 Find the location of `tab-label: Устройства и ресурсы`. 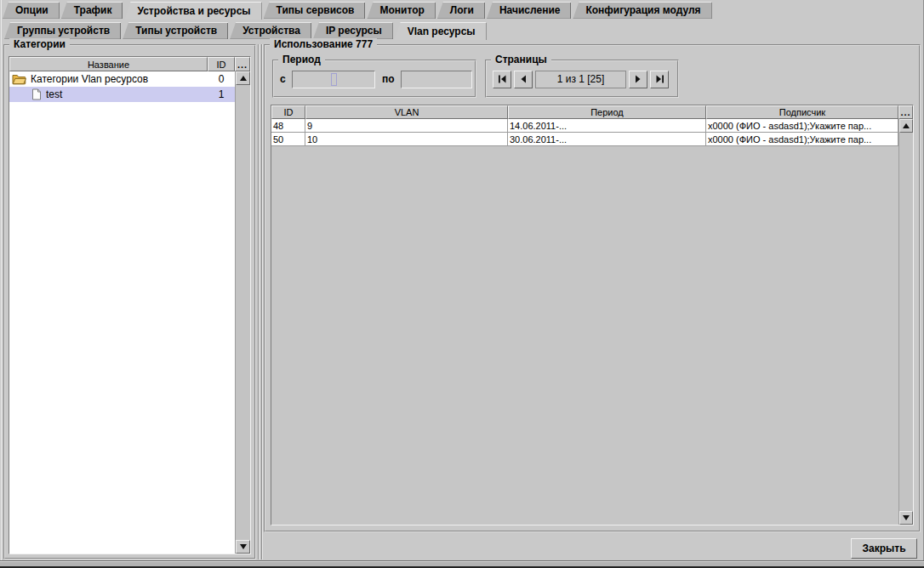

tab-label: Устройства и ресурсы is located at coordinates (194, 11).